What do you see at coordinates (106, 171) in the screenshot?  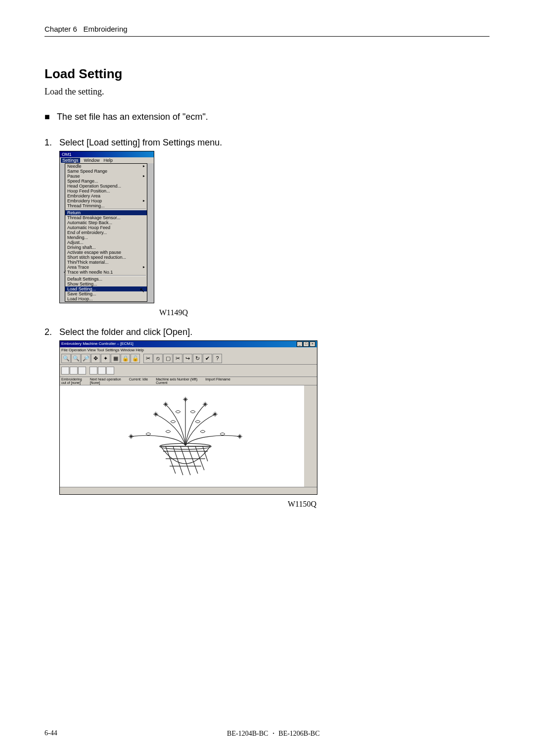 I see `menu-item: Same Speed Range` at bounding box center [106, 171].